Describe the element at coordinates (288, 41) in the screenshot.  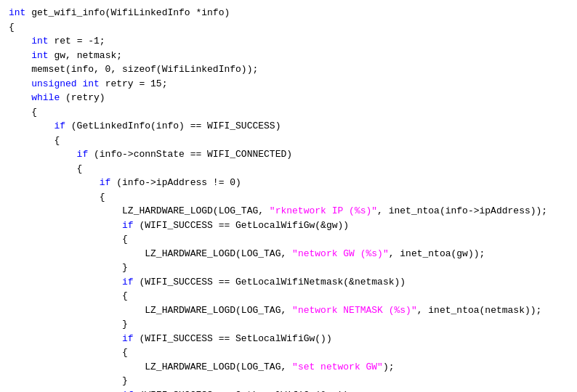
I see `code-line: int ret = -1;` at that location.